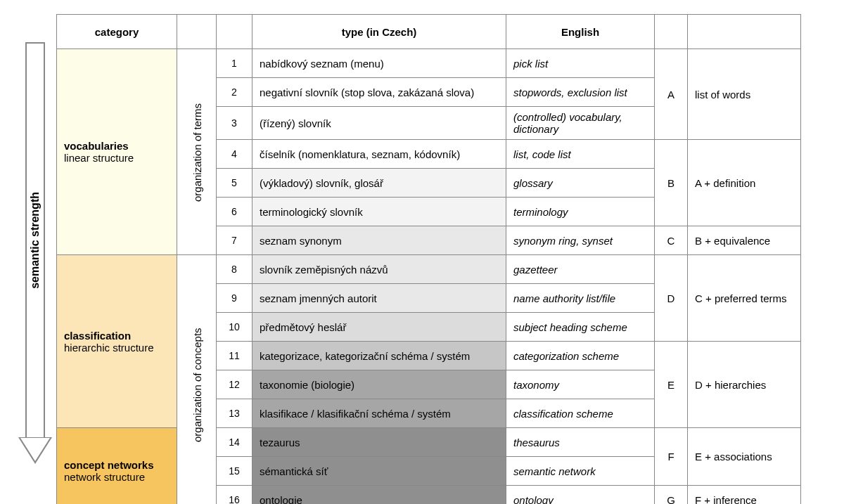 This screenshot has width=844, height=504. Describe the element at coordinates (117, 467) in the screenshot. I see `category-concept-networks: concept networks network structure` at that location.